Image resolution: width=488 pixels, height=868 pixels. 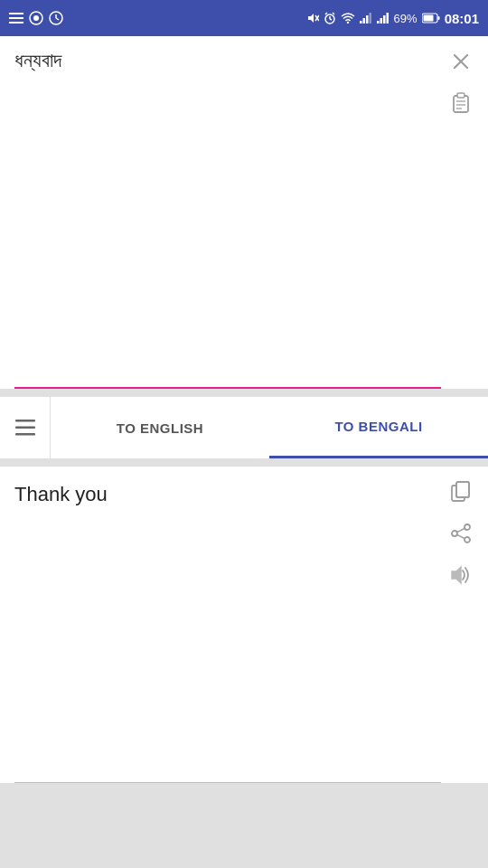 I want to click on input-actions, so click(x=461, y=82).